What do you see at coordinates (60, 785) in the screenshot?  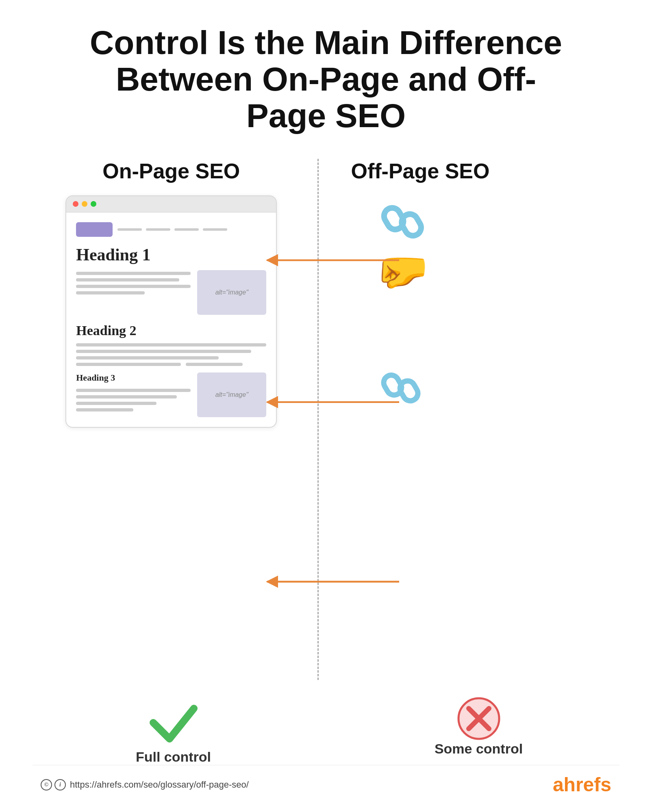 I see `info-icon: i` at bounding box center [60, 785].